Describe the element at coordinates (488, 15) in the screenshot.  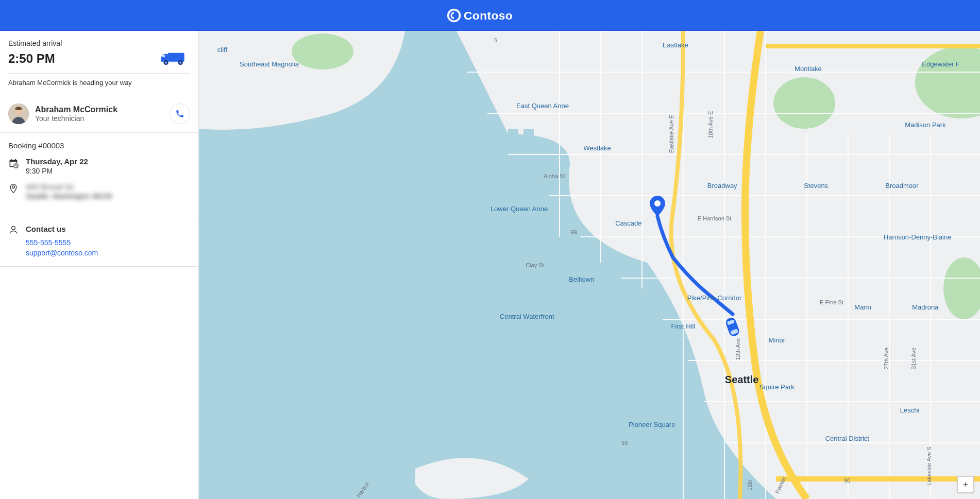
I see `svg-text: Contoso` at that location.